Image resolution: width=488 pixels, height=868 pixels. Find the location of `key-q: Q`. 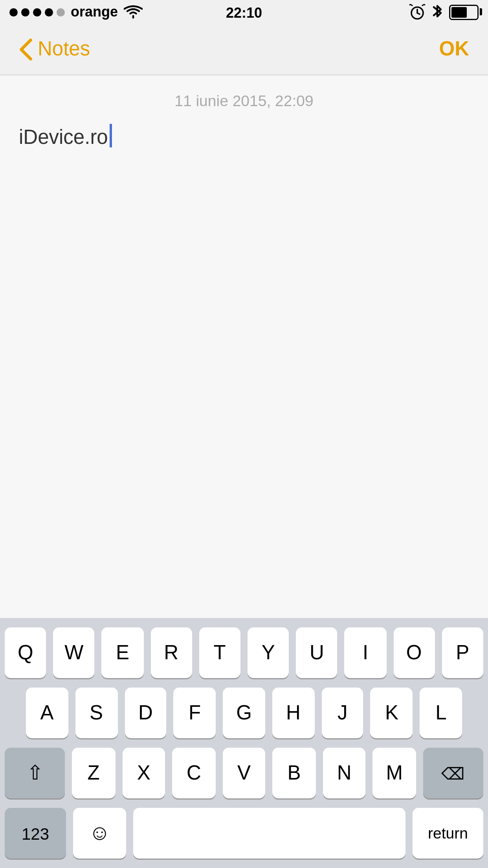

key-q: Q is located at coordinates (26, 653).